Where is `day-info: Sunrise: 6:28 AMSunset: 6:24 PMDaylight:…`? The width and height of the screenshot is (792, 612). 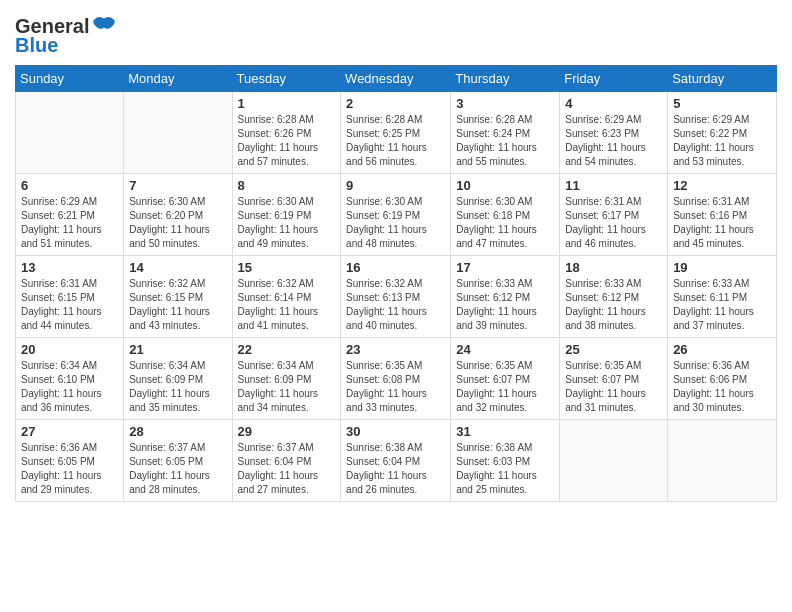
day-info: Sunrise: 6:28 AMSunset: 6:24 PMDaylight:… is located at coordinates (505, 141).